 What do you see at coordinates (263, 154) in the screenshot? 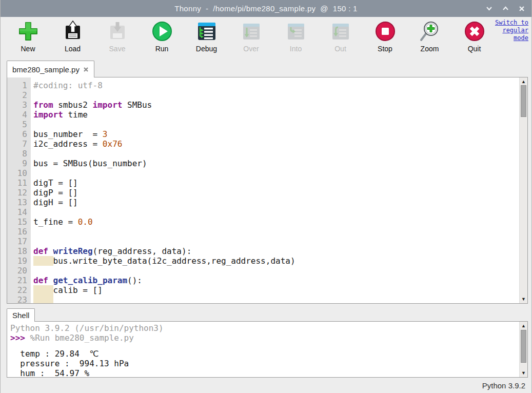
I see `editor-line: 8` at bounding box center [263, 154].